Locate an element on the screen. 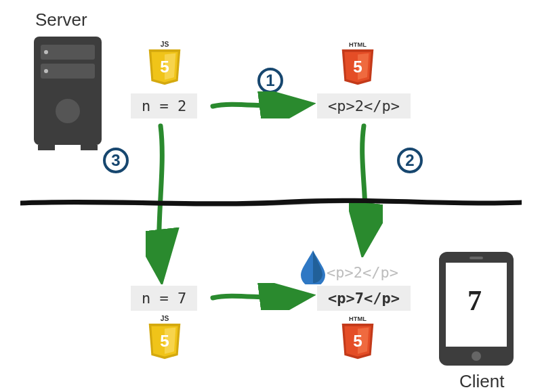 The width and height of the screenshot is (542, 392). boundary-line-icon is located at coordinates (271, 203).